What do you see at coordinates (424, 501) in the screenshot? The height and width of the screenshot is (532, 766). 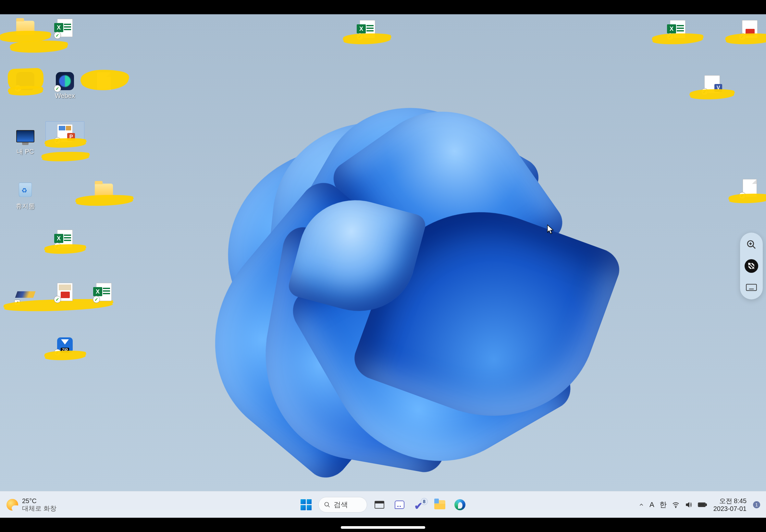 I see `todo-badge: 8` at bounding box center [424, 501].